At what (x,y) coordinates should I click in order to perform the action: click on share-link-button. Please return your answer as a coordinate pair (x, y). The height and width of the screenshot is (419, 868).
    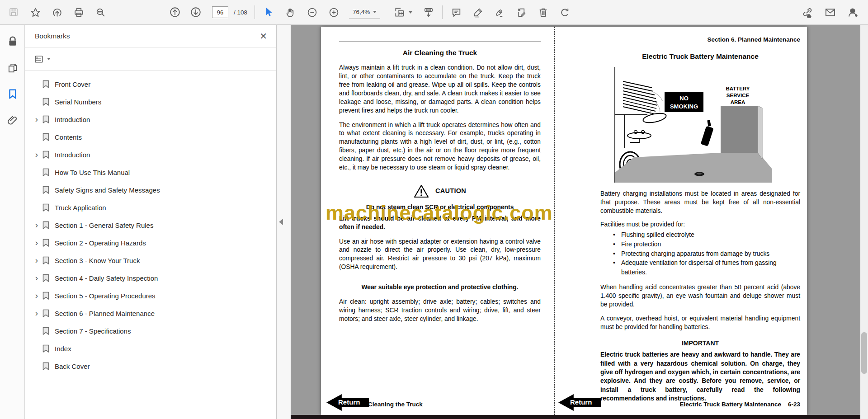
    Looking at the image, I should click on (807, 12).